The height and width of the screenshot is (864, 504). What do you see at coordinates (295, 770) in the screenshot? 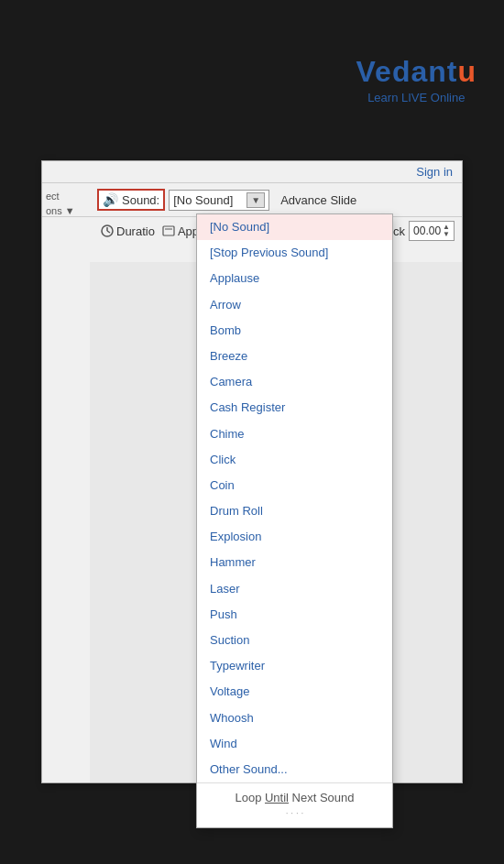
I see `dropdown-item-other-sound: Other Sound...` at bounding box center [295, 770].